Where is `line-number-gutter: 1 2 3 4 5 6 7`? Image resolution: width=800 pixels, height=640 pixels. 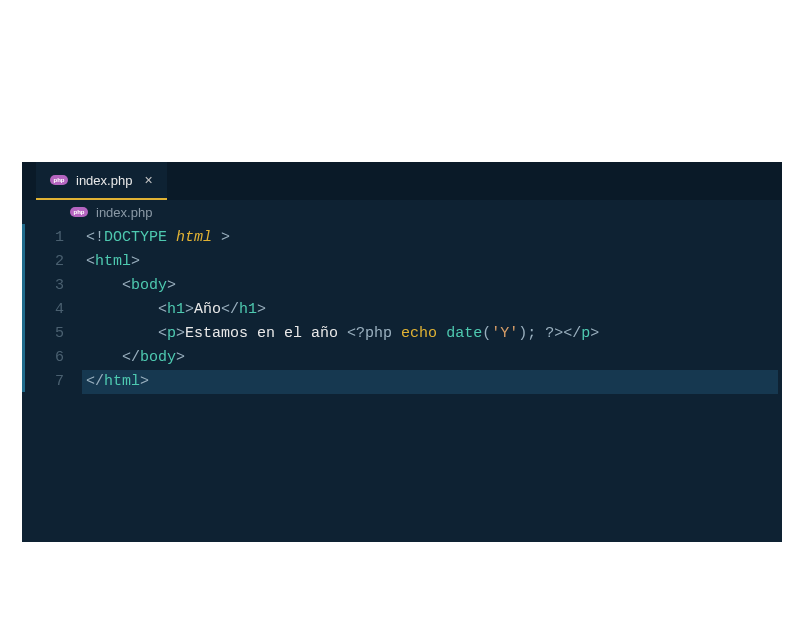 line-number-gutter: 1 2 3 4 5 6 7 is located at coordinates (52, 384).